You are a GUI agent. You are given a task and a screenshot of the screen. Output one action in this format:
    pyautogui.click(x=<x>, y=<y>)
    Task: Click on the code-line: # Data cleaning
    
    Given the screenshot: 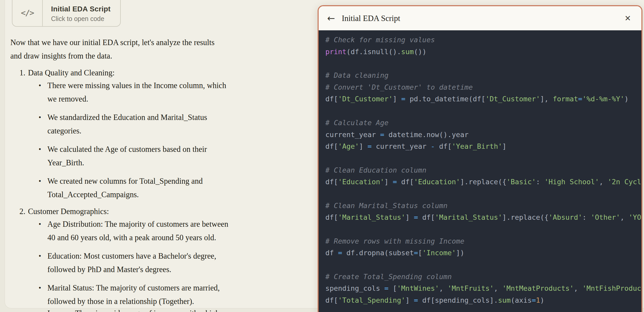 What is the action you would take?
    pyautogui.click(x=483, y=75)
    